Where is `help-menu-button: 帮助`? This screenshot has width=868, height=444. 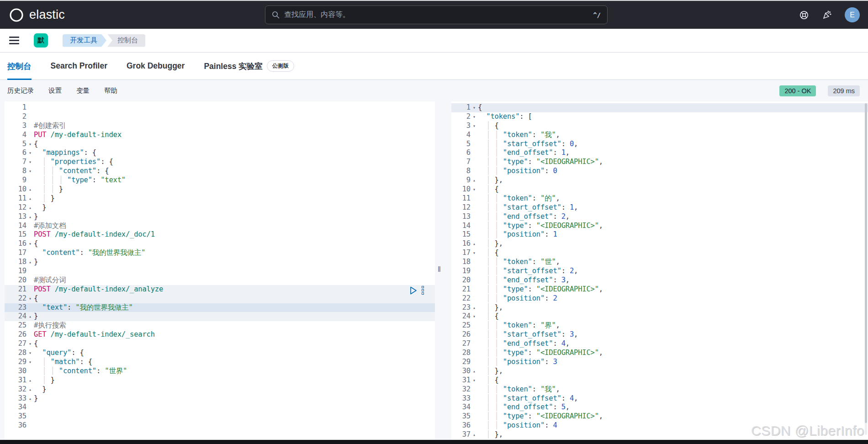
help-menu-button: 帮助 is located at coordinates (111, 90).